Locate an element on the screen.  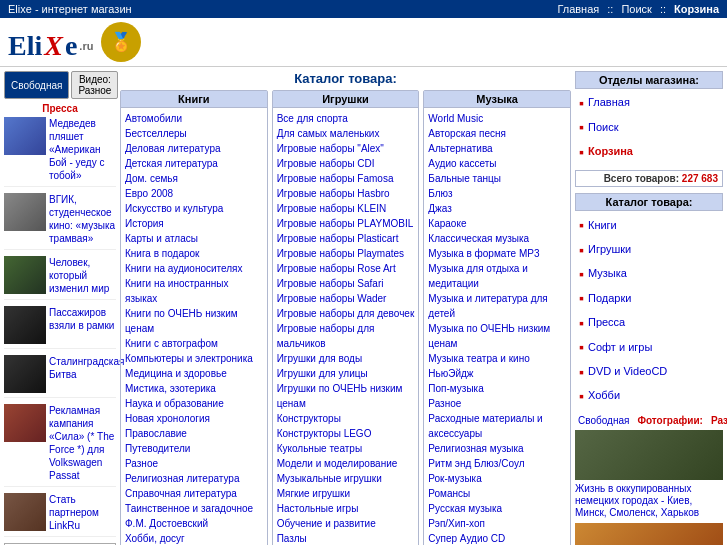
music-link: Романсы is located at coordinates (497, 494).